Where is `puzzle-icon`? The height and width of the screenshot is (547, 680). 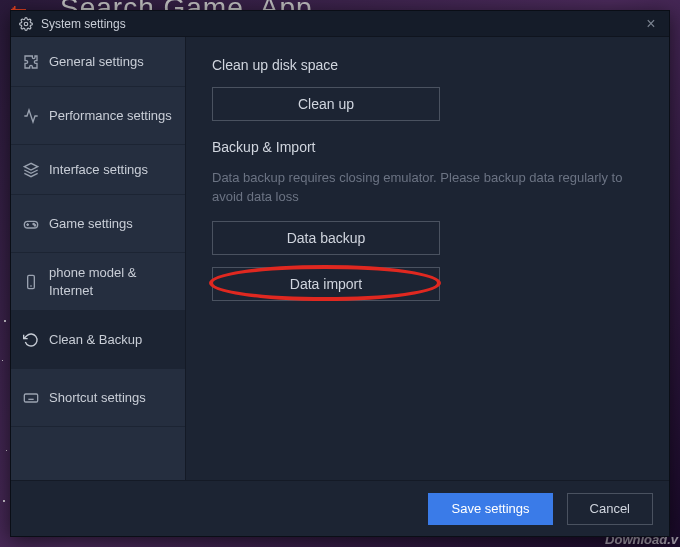
puzzle-icon is located at coordinates (31, 62).